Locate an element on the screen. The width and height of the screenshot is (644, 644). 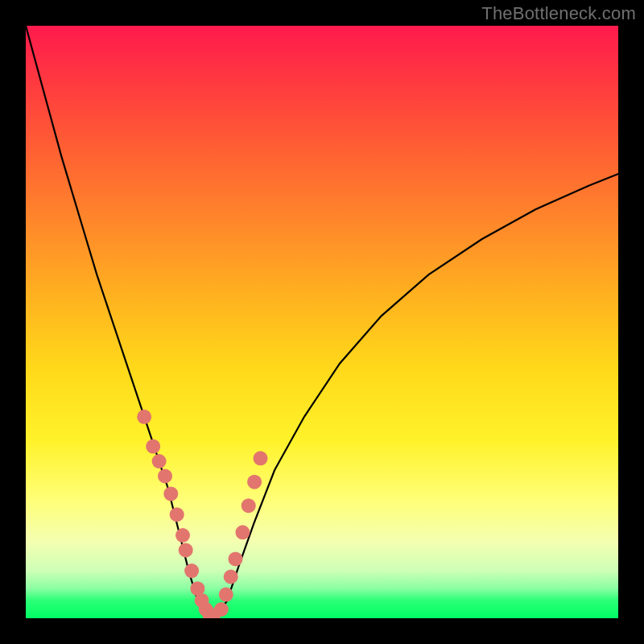
watermark-text: TheBottleneck.com is located at coordinates (559, 14).